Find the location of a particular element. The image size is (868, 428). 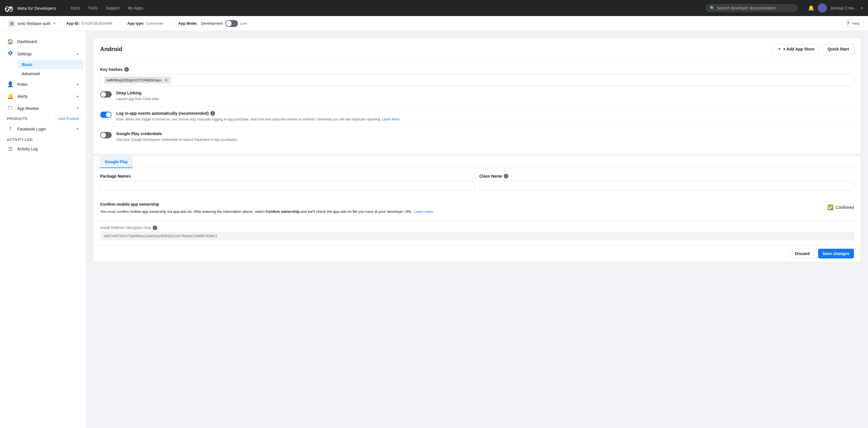

add-product-button: Add Product is located at coordinates (69, 119).